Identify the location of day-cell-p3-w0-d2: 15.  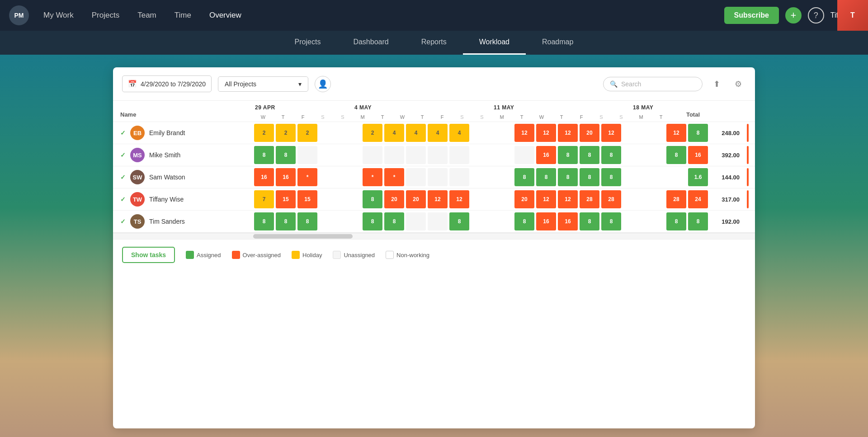
(307, 199).